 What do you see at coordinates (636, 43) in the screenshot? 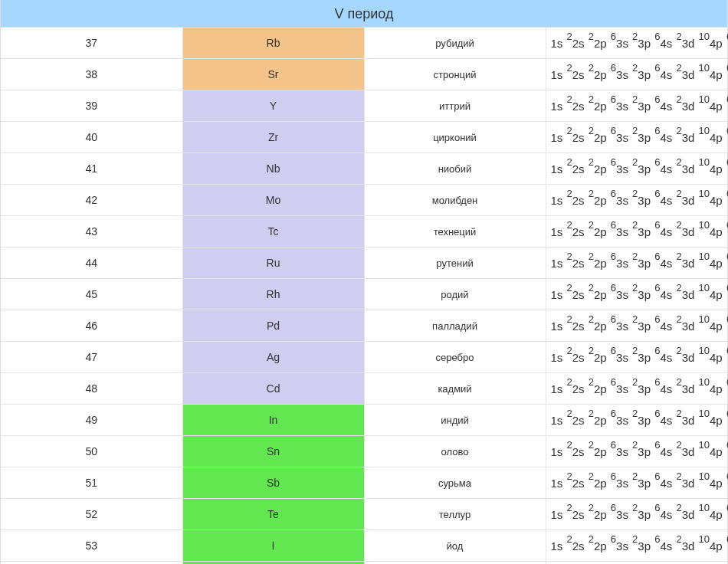
I see `electron-configuration: 1s 22s 22p 63s 23p 64s 23d 104p 65s 1` at bounding box center [636, 43].